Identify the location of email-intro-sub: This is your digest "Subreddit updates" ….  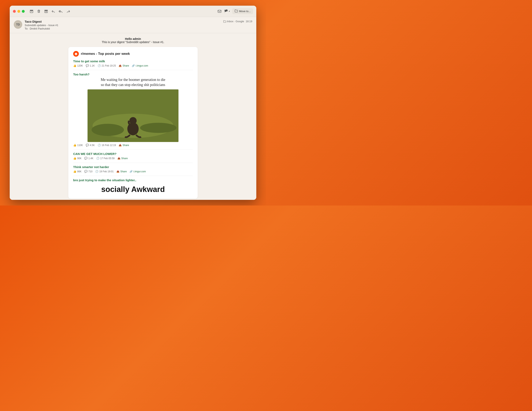
(133, 42).